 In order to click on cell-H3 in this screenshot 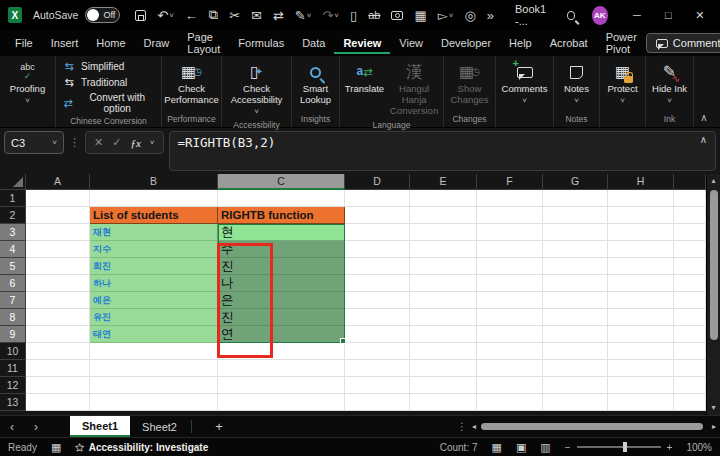, I will do `click(641, 232)`.